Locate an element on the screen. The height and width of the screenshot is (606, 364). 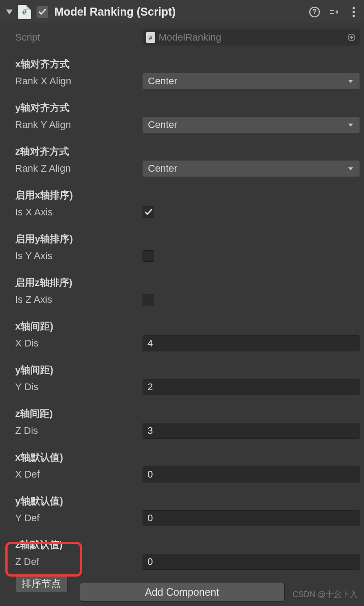
script-label: Script is located at coordinates (74, 37).